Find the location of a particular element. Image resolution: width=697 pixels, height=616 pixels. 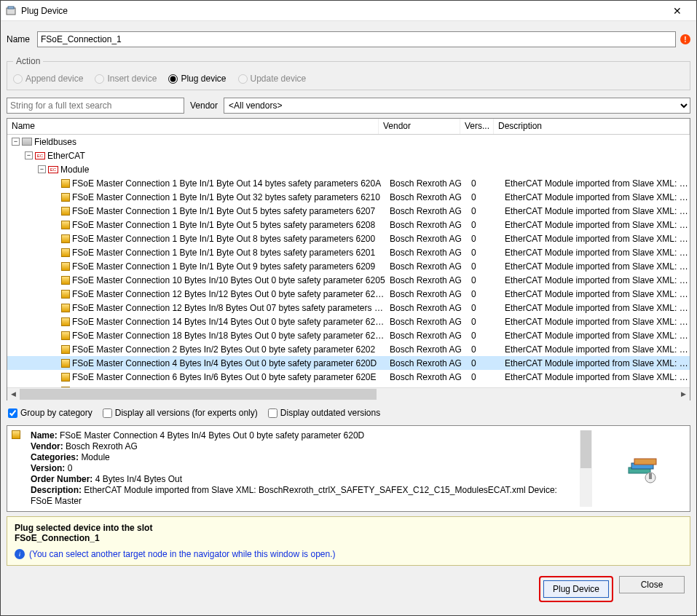

details-scrollbar is located at coordinates (586, 469).